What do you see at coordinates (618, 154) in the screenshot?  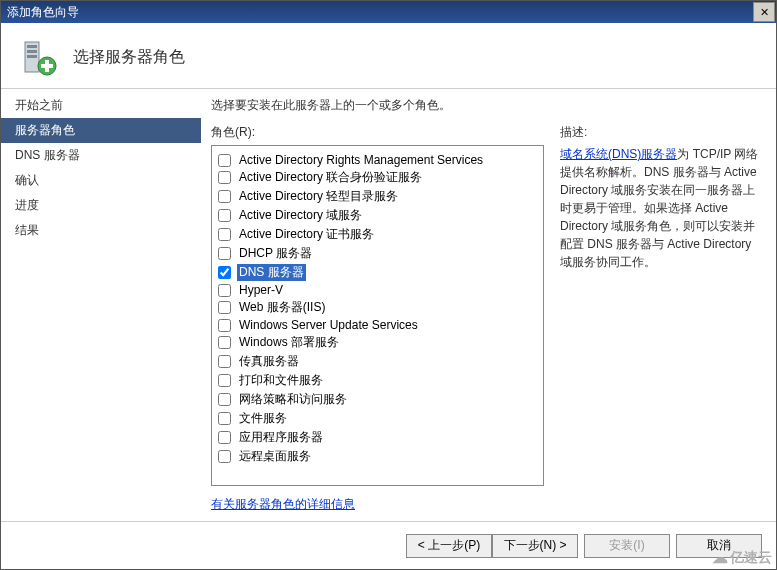 I see `description-link: 域名系统(DNS)服务器` at bounding box center [618, 154].